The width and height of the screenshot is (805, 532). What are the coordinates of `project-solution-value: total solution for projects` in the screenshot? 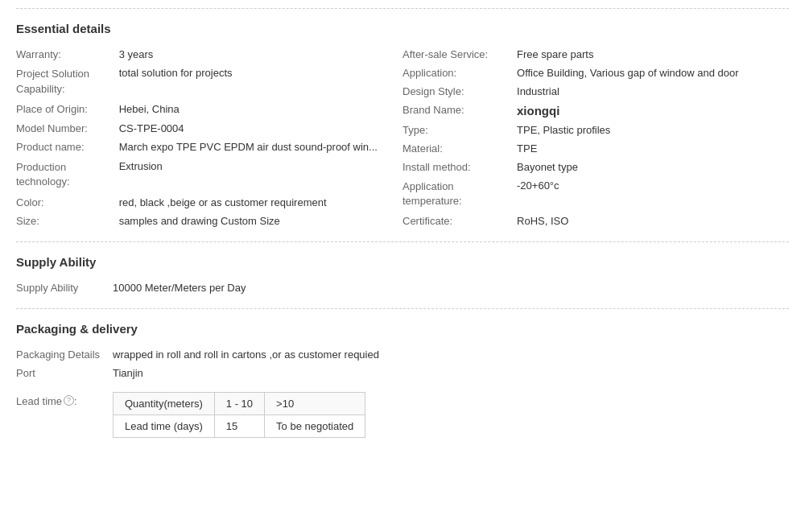 It's located at (261, 82).